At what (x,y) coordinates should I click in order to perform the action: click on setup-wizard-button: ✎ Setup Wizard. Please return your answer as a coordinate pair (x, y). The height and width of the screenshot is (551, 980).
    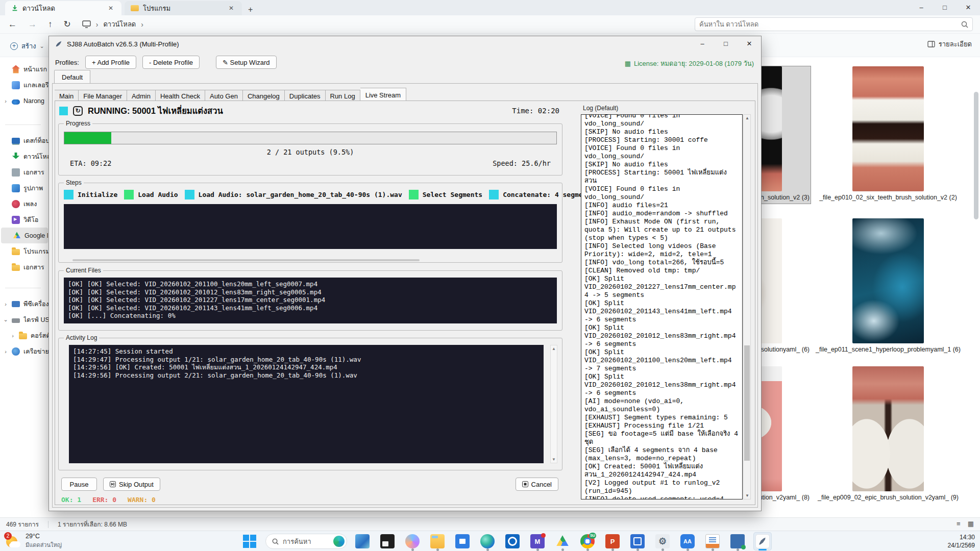
    Looking at the image, I should click on (246, 62).